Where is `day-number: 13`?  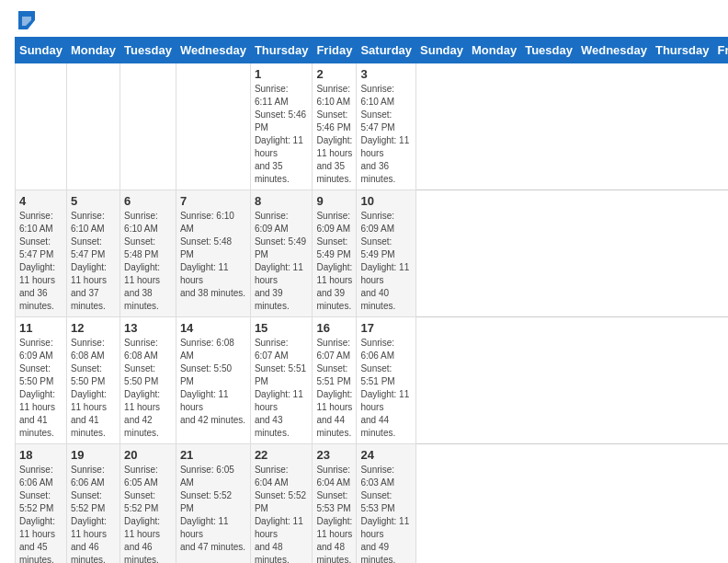
day-number: 13 is located at coordinates (148, 327).